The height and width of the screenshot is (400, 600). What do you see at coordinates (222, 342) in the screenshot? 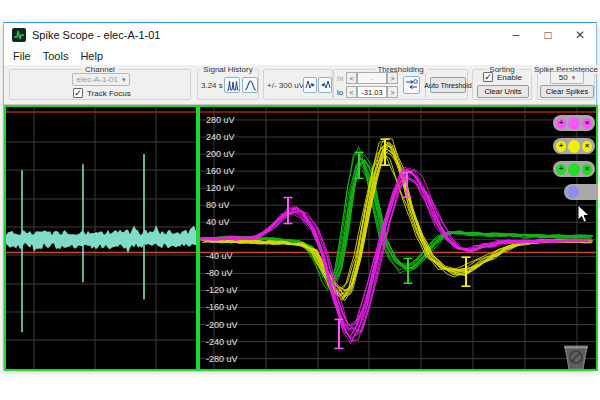
I see `y-axis-label: -240 uV` at bounding box center [222, 342].